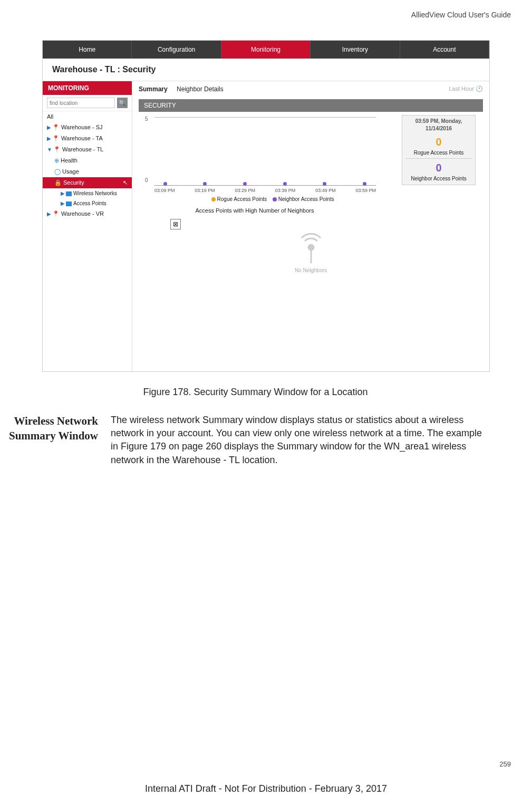  Describe the element at coordinates (147, 180) in the screenshot. I see `y-tick-0: 0` at that location.